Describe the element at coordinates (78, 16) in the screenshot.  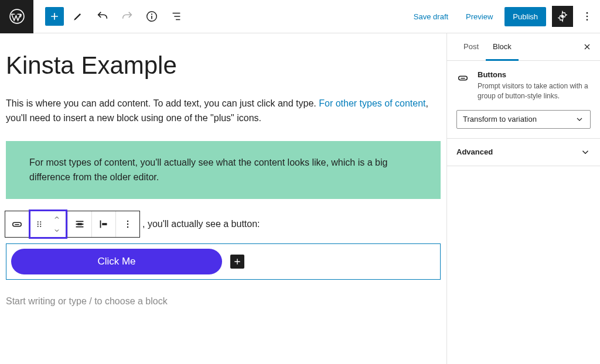
I see `pencil-icon` at that location.